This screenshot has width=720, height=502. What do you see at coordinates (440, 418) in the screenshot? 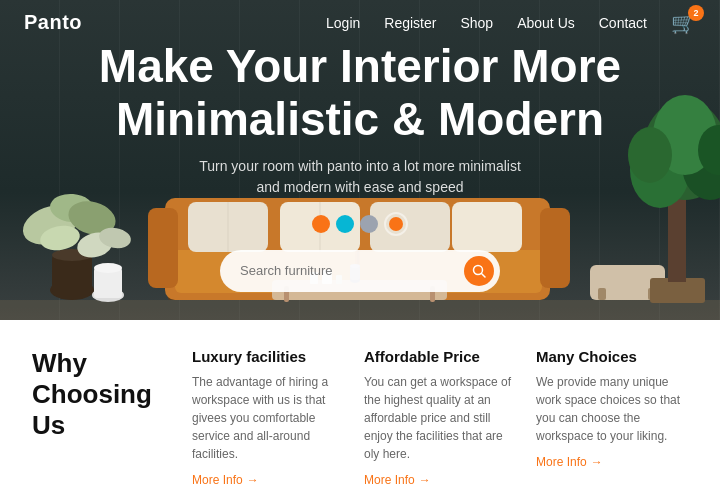
I see `feature-price-desc: You can get a workspace of the highest q…` at bounding box center [440, 418].